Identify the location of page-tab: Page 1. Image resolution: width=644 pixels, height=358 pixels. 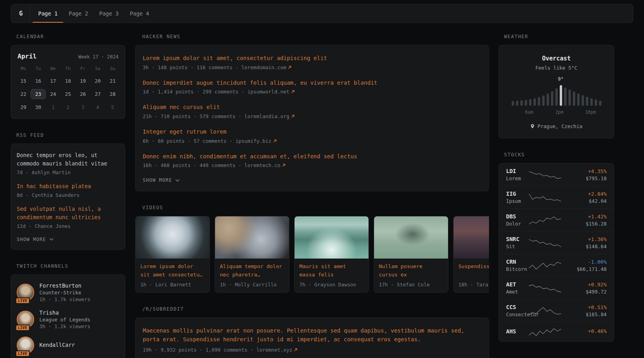
(48, 14).